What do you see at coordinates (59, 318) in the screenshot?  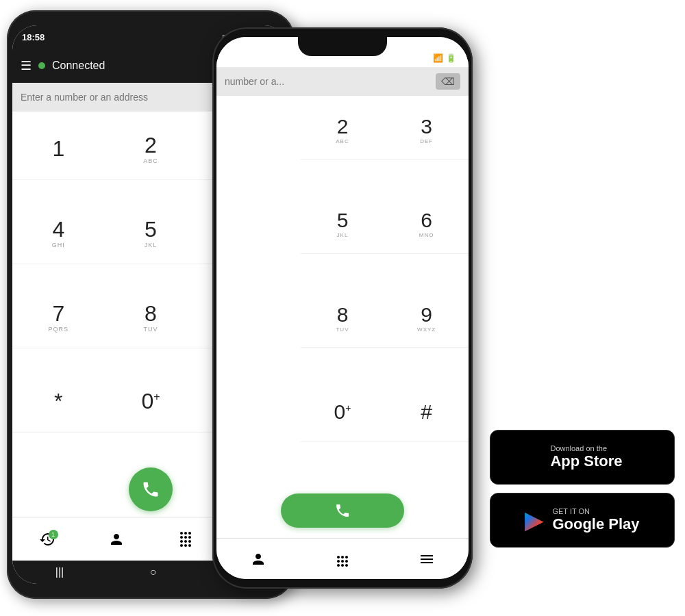 I see `dial-key-7: 7 PQRS` at bounding box center [59, 318].